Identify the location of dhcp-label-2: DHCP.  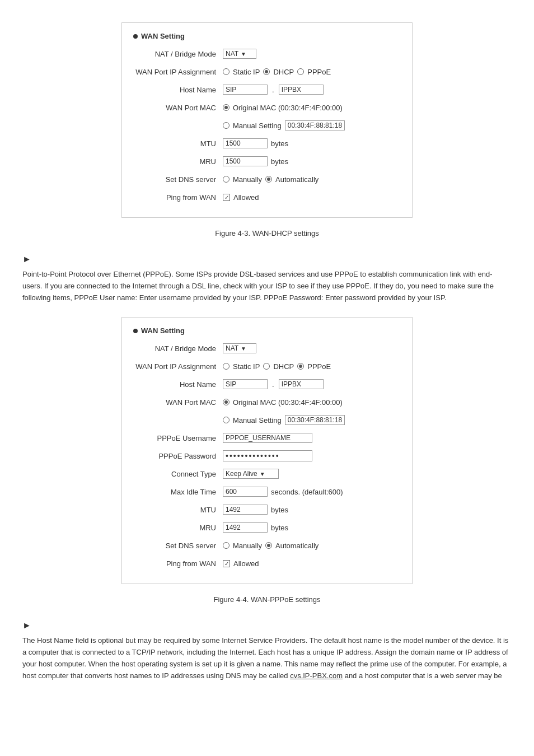
(283, 366).